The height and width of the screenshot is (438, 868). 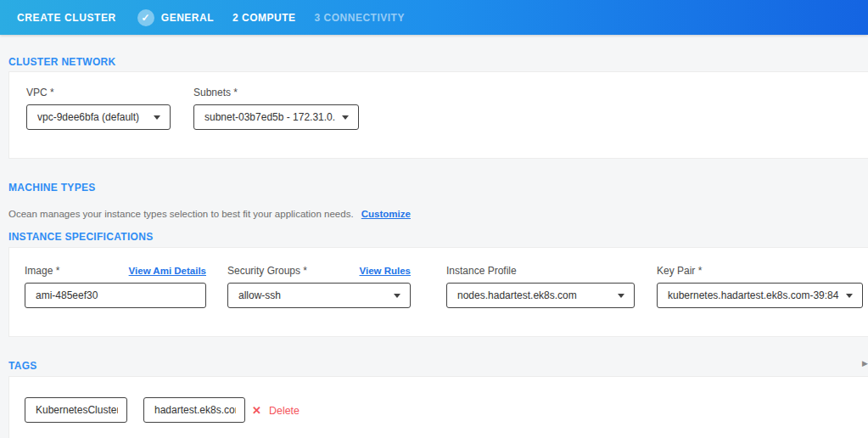 I want to click on tab-general-label: GENERAL, so click(x=188, y=18).